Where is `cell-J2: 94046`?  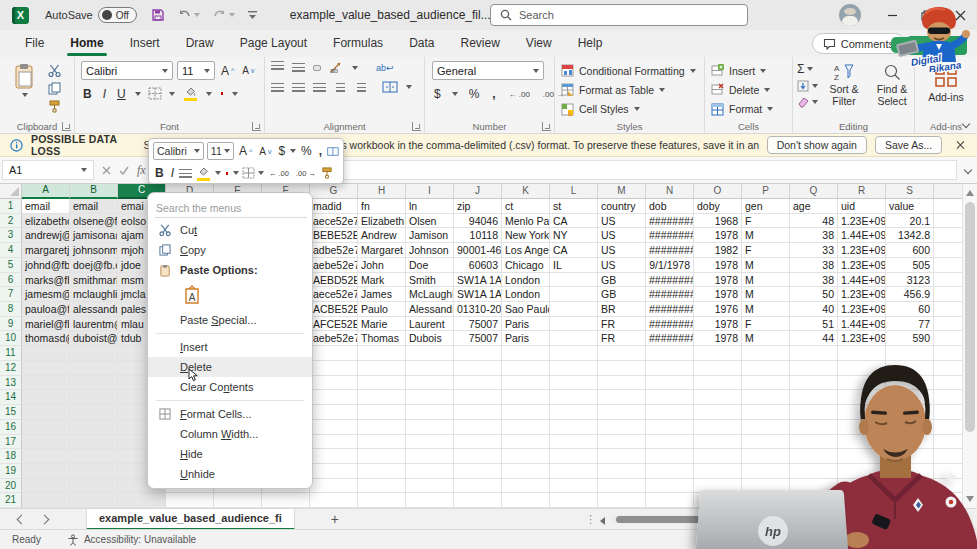 cell-J2: 94046 is located at coordinates (478, 222).